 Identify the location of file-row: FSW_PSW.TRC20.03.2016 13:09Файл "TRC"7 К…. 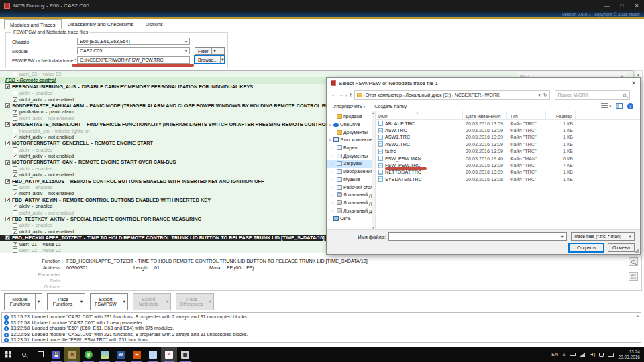
(508, 165).